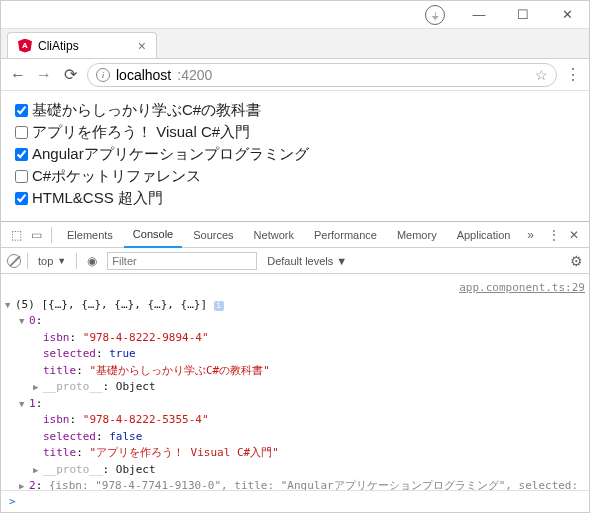 The width and height of the screenshot is (590, 513). I want to click on console-object: ▼0:, so click(295, 322).